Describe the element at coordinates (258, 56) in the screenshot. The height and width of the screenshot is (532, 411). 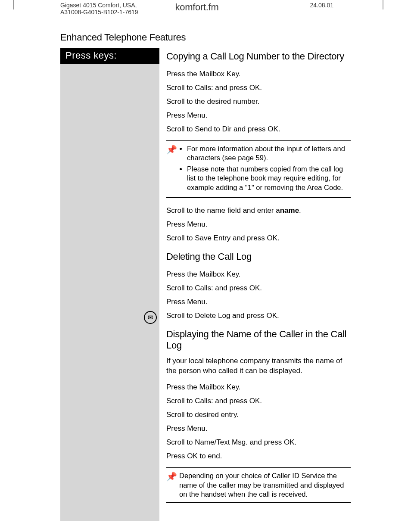
I see `heading-copy: Copying a Call Log Number to the Directo…` at that location.